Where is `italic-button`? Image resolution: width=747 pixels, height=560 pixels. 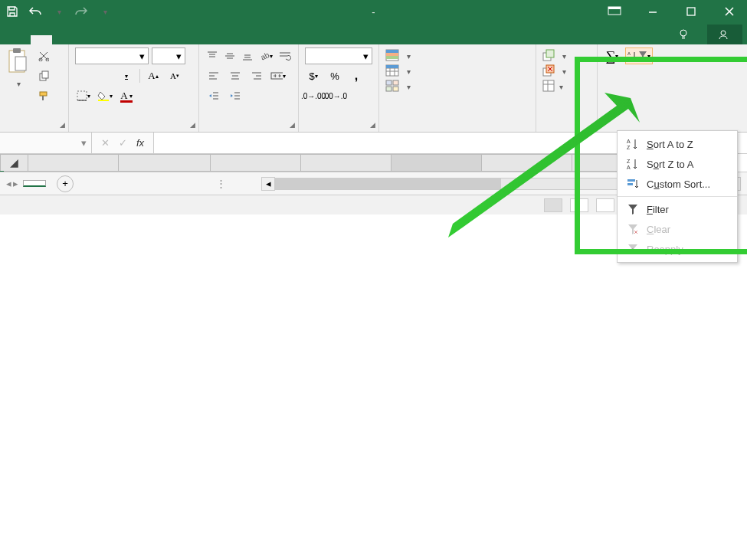 italic-button is located at coordinates (105, 76).